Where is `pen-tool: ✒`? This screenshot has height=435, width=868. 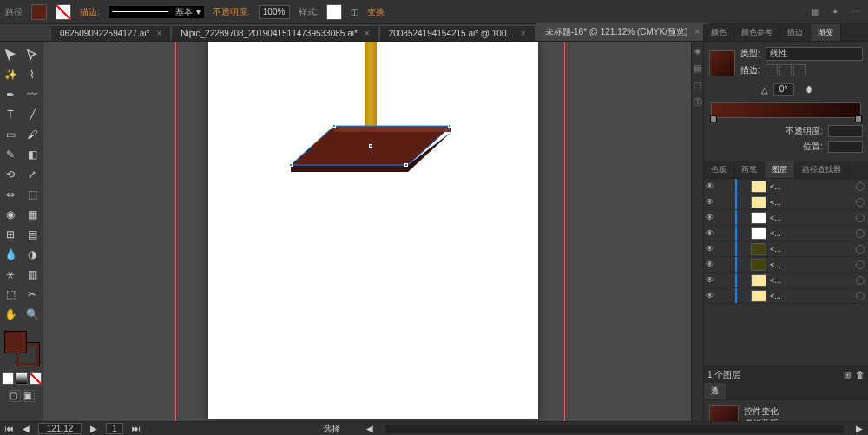
pen-tool: ✒ is located at coordinates (10, 95).